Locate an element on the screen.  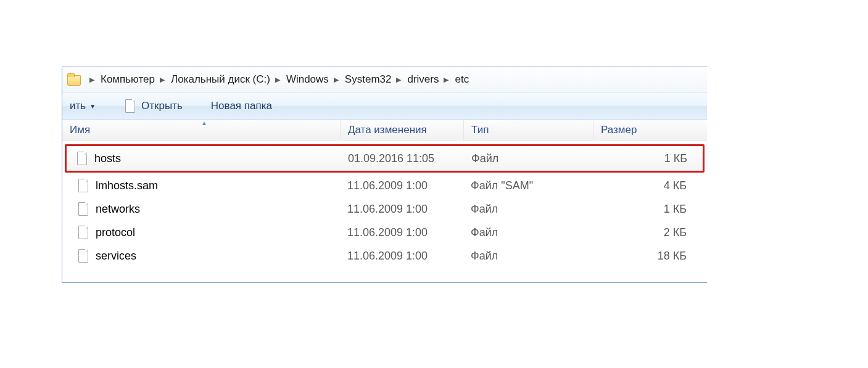
breadcrumb-label: Windows is located at coordinates (307, 80).